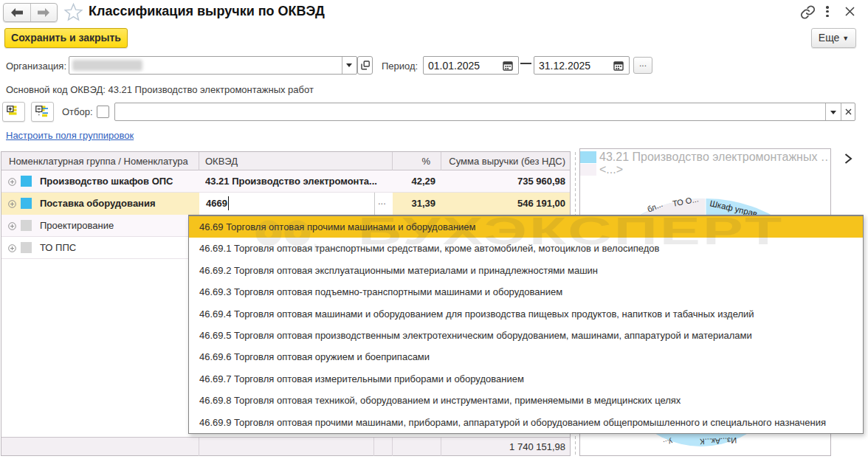  What do you see at coordinates (669, 443) in the screenshot?
I see `svg-text: у...` at bounding box center [669, 443].